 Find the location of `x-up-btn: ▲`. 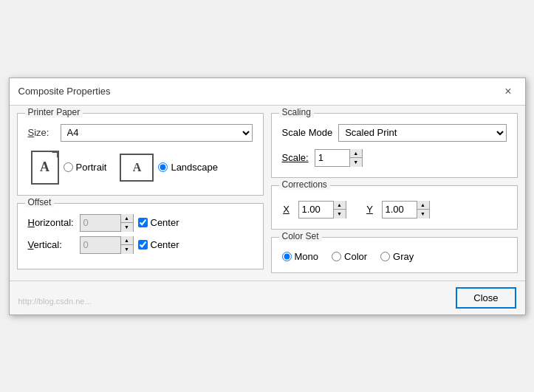

x-up-btn: ▲ is located at coordinates (340, 205).